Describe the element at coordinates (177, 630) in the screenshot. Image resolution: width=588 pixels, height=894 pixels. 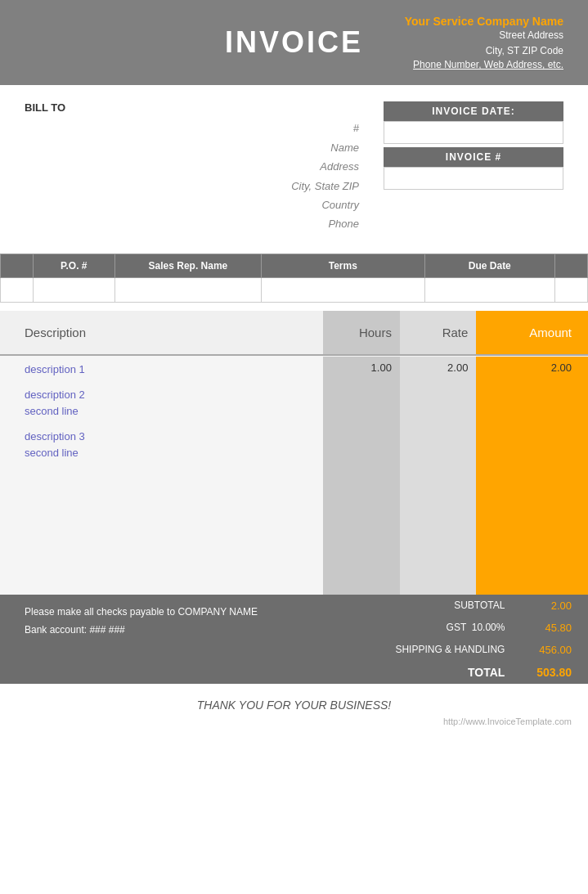
I see `bank-text: Bank account: ### ###` at that location.